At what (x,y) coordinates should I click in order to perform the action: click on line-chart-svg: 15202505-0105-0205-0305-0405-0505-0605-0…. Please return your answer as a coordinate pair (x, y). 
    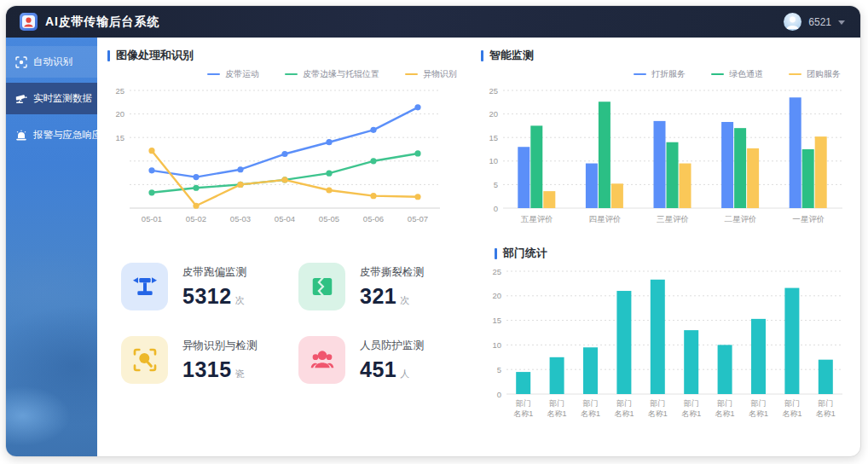
    Looking at the image, I should click on (281, 155).